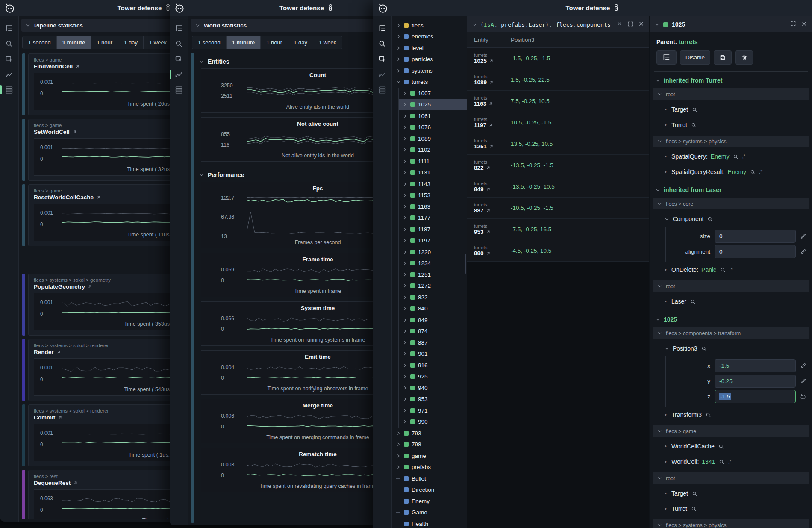 This screenshot has height=528, width=812. I want to click on field-input-z: -1.5, so click(755, 397).